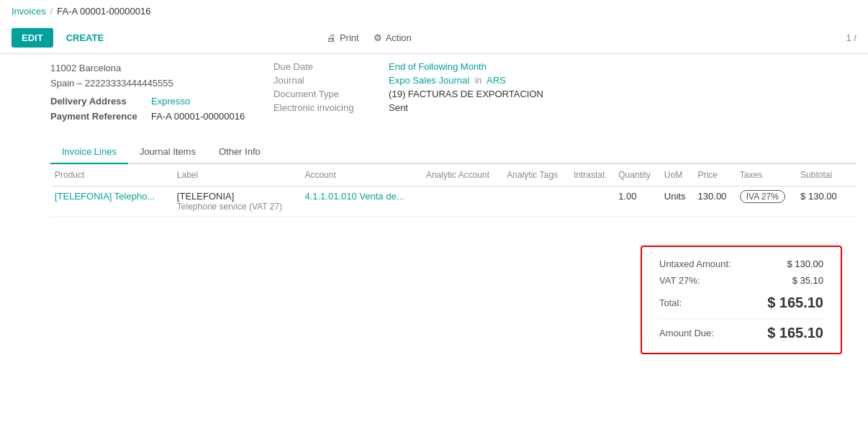 Image resolution: width=868 pixels, height=427 pixels. I want to click on col-analytic-tags: Analytic Tags, so click(535, 176).